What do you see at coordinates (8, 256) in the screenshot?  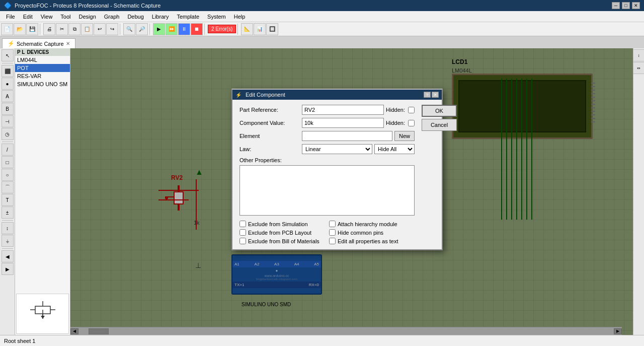 I see `tool-nav-left: ◀` at bounding box center [8, 256].